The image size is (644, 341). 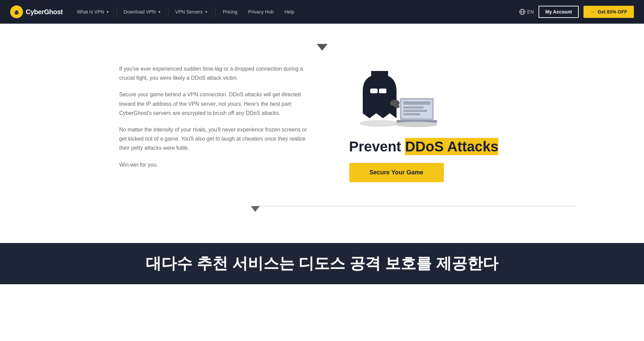 I want to click on arrow-right-icon: →, so click(x=593, y=12).